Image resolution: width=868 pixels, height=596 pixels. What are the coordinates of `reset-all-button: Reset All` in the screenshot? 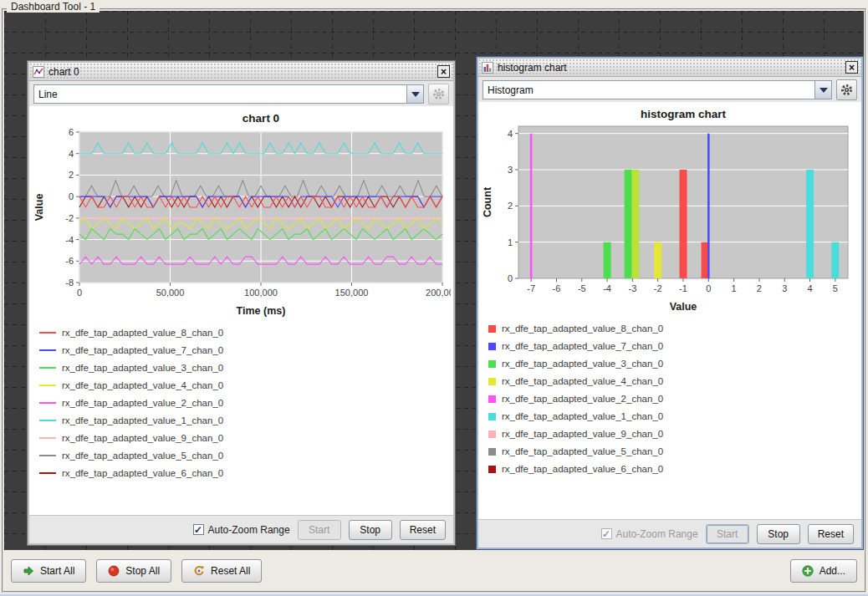 It's located at (222, 571).